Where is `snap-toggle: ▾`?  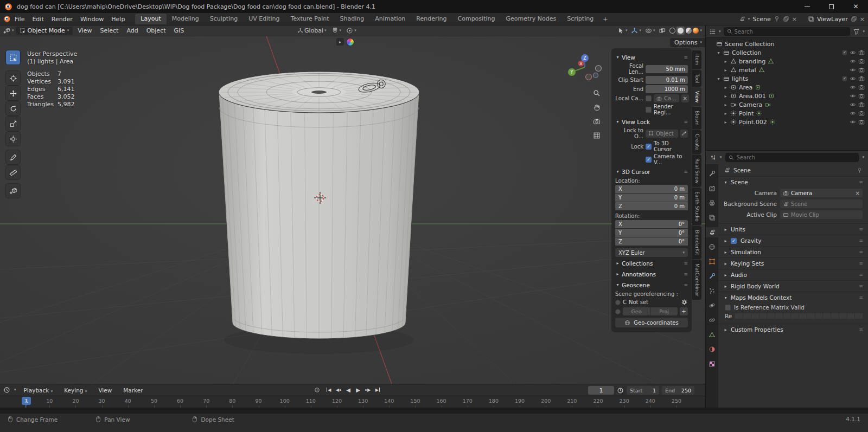
snap-toggle: ▾ is located at coordinates (336, 30).